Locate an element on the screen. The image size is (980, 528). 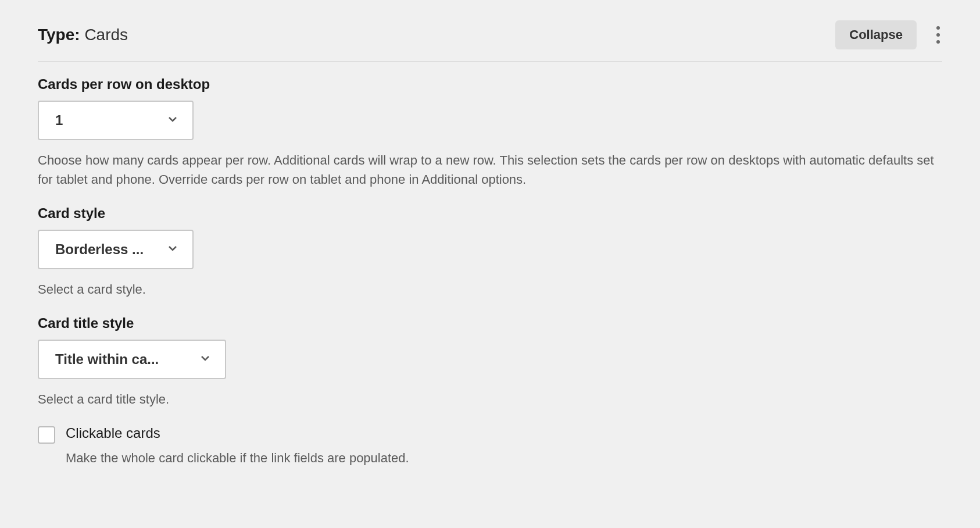
type-value: Cards is located at coordinates (106, 35).